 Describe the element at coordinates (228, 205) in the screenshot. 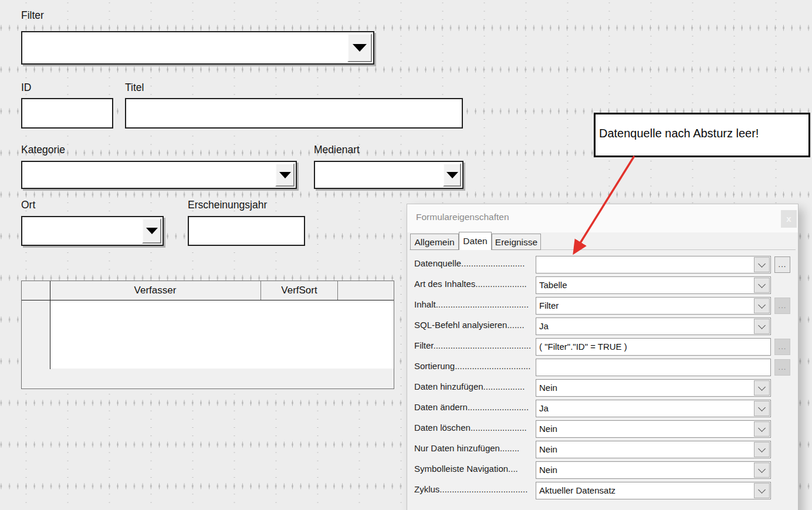

I see `erscheinungsjahr-label: Erscheinungsjahr` at that location.